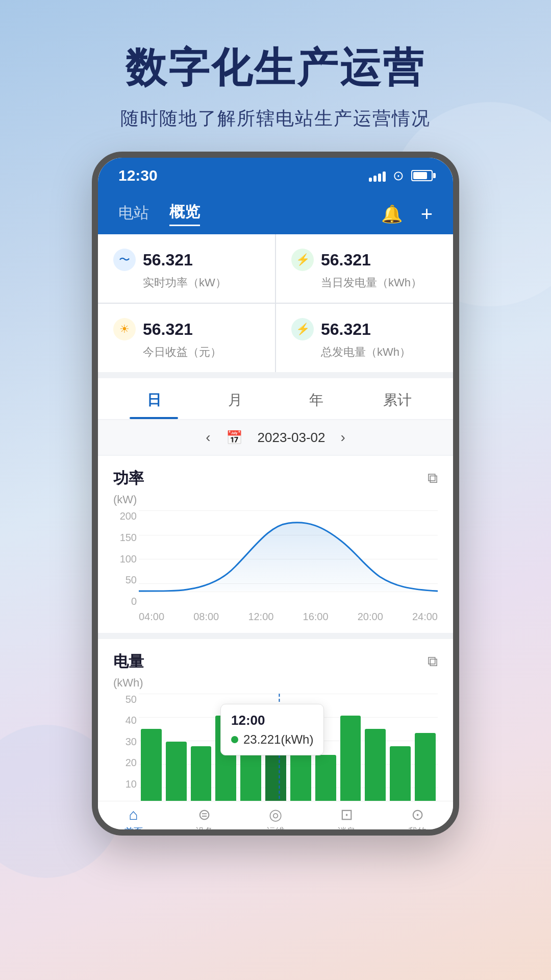 The height and width of the screenshot is (980, 551). I want to click on stats-grid: 〜 56.321 实时功率（kW） ⚡ 56.321 当日发电量（kWh） ☀ …, so click(276, 303).